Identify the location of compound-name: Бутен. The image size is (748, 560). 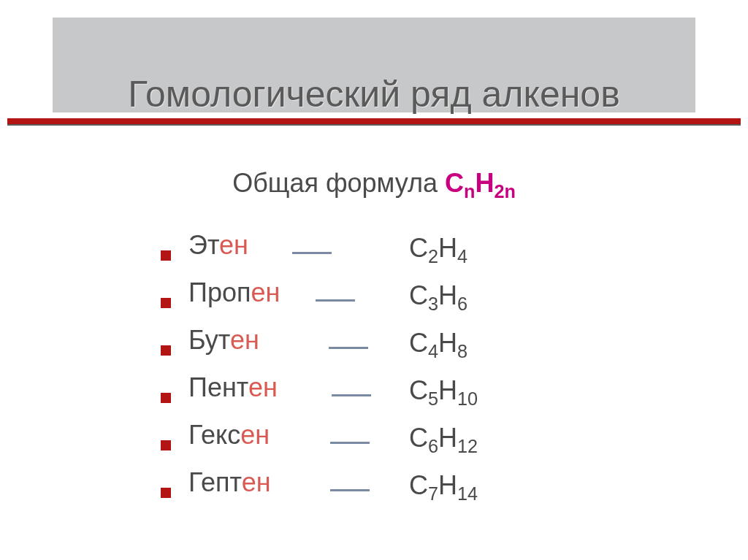
(262, 340).